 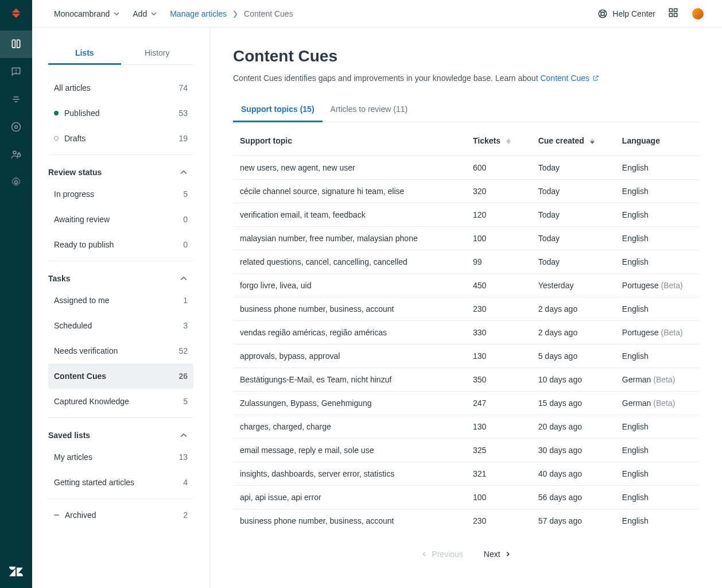 What do you see at coordinates (84, 245) in the screenshot?
I see `list-item-label: Ready to publish` at bounding box center [84, 245].